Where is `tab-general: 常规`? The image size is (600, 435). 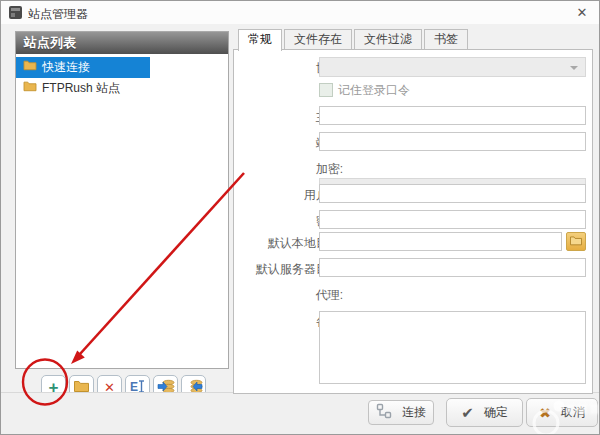
tab-general: 常规 is located at coordinates (260, 40).